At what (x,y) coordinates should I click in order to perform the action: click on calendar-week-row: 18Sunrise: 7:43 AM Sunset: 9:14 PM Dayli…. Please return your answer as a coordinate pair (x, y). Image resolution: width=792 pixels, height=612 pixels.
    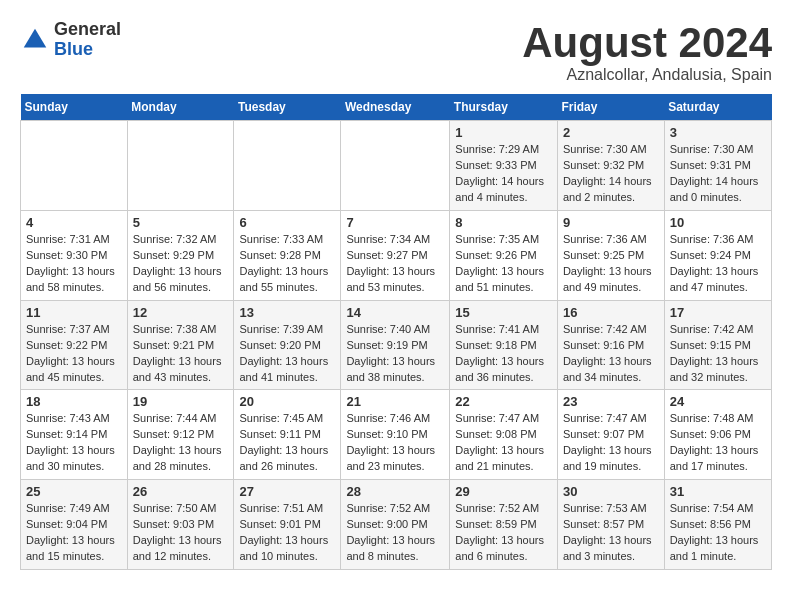
    Looking at the image, I should click on (396, 435).